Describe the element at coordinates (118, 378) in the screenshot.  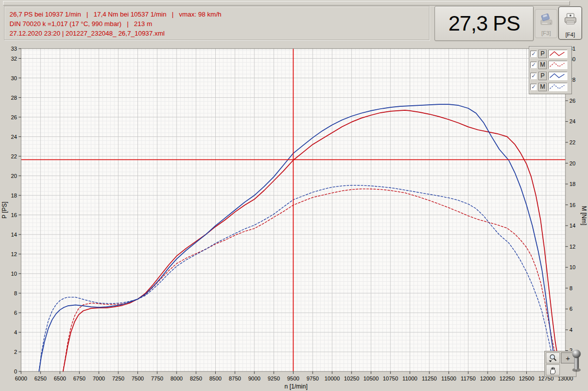
I see `tick-label: 7250` at that location.